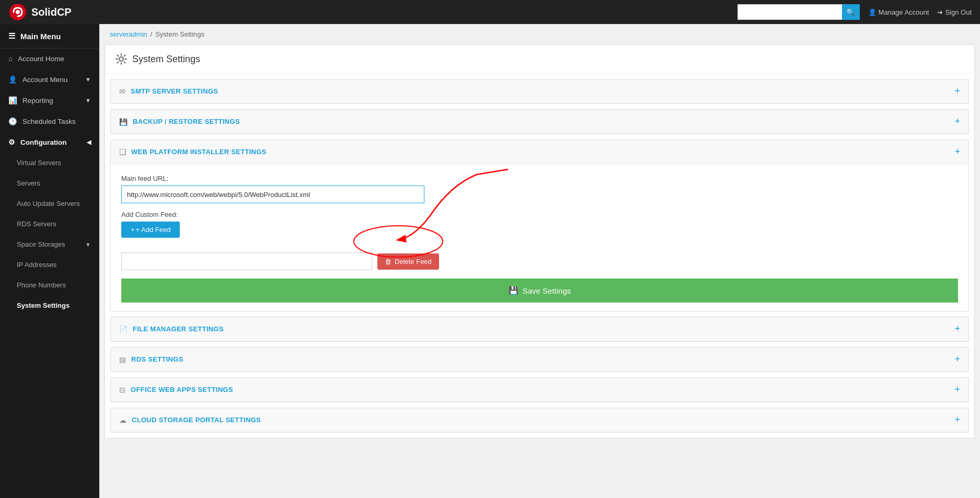  What do you see at coordinates (539, 152) in the screenshot?
I see `section-wpi-header: ❏ WEB PLATFORM INSTALLER SETTINGS +` at bounding box center [539, 152].